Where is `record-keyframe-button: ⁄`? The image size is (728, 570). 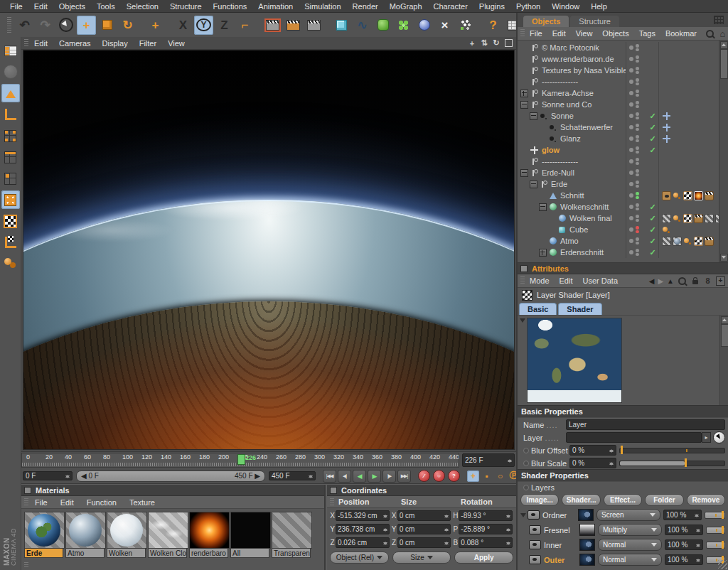
record-keyframe-button: ⁄ is located at coordinates (424, 476).